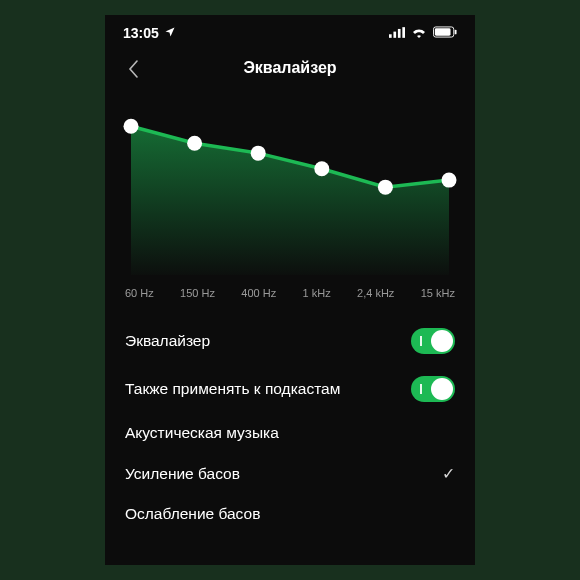 The width and height of the screenshot is (580, 580). What do you see at coordinates (376, 293) in the screenshot?
I see `freq-label: 2,4 kHz` at bounding box center [376, 293].